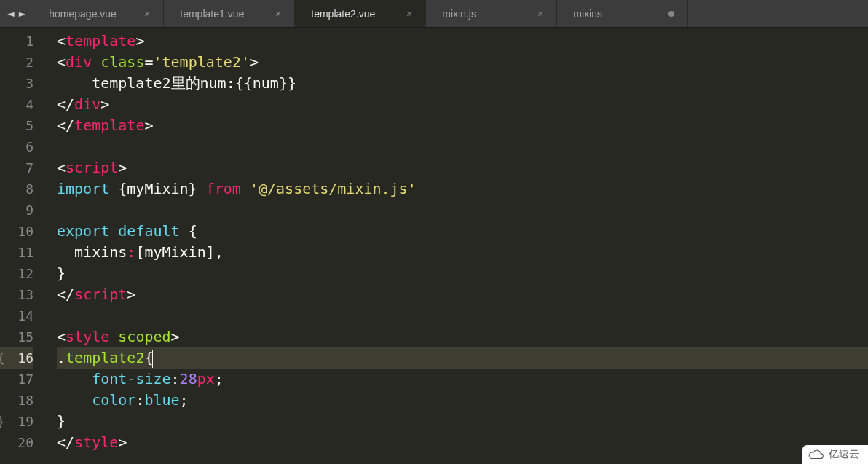 The width and height of the screenshot is (868, 464). Describe the element at coordinates (114, 400) in the screenshot. I see `token: color` at that location.